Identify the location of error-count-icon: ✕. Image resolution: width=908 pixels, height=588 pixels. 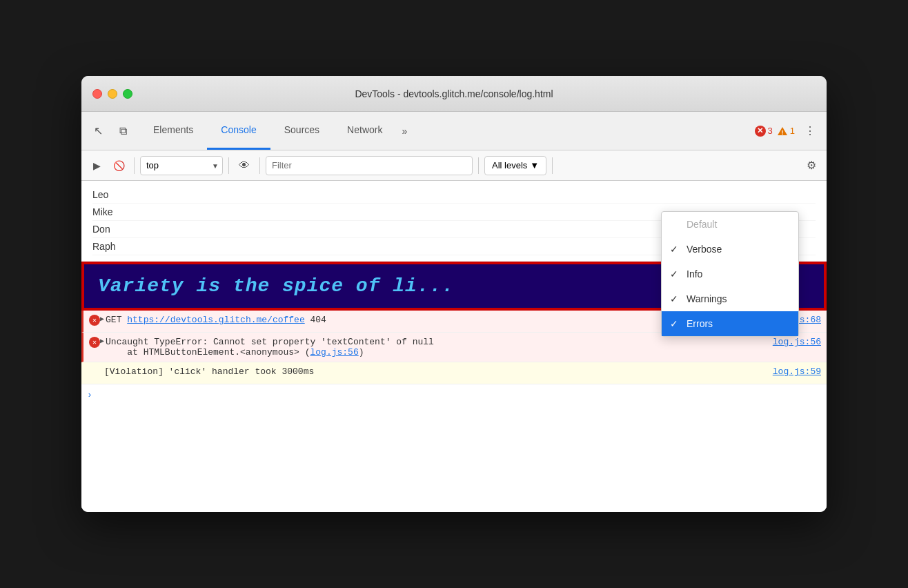
(760, 131).